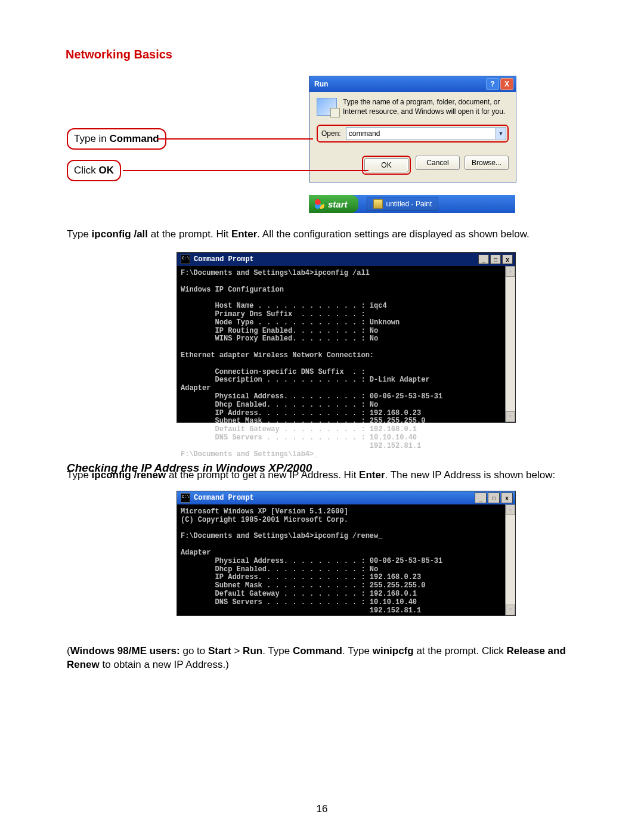 This screenshot has width=644, height=833. I want to click on open-label: Open:, so click(332, 134).